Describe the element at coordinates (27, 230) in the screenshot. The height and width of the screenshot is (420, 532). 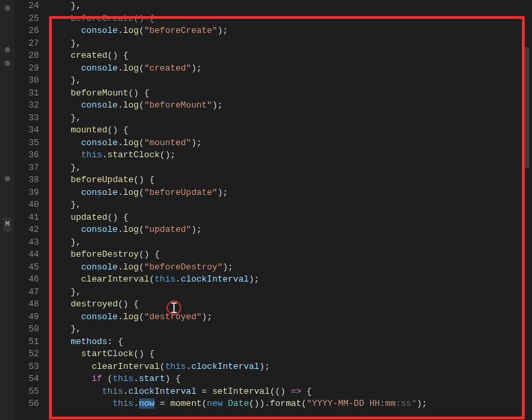
I see `line-number: 42` at that location.